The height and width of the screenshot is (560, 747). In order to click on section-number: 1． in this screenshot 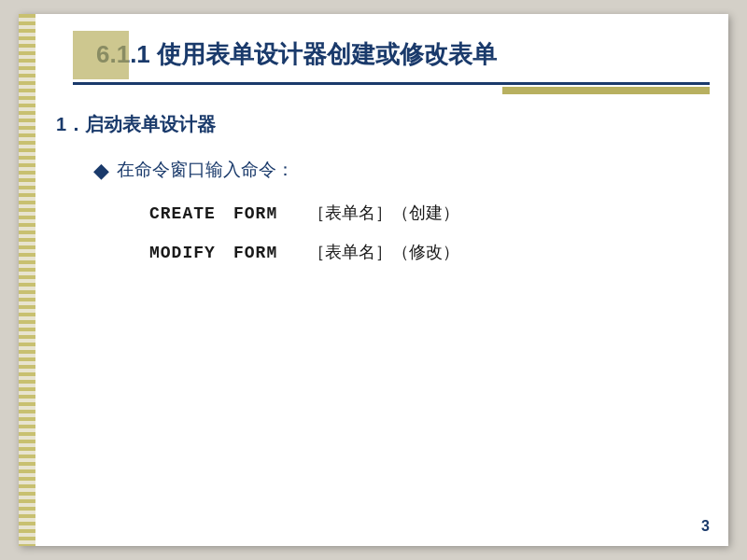, I will do `click(71, 124)`.